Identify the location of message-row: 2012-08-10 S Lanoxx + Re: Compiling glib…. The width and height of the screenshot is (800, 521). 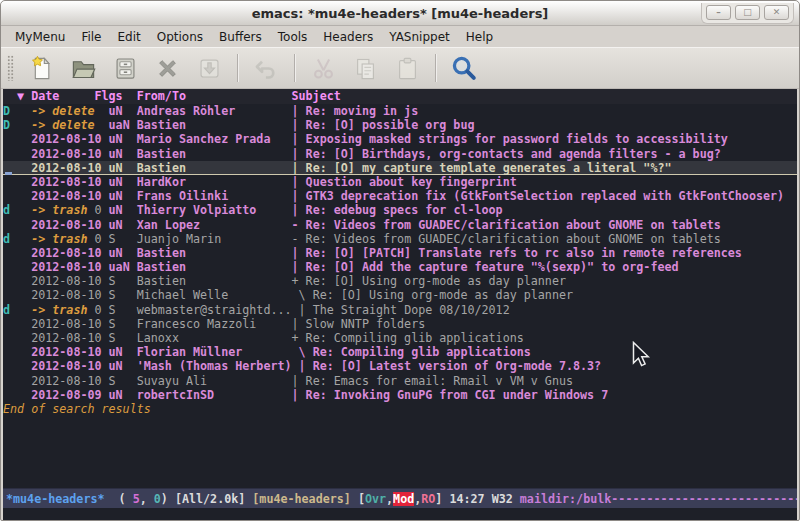
(400, 338).